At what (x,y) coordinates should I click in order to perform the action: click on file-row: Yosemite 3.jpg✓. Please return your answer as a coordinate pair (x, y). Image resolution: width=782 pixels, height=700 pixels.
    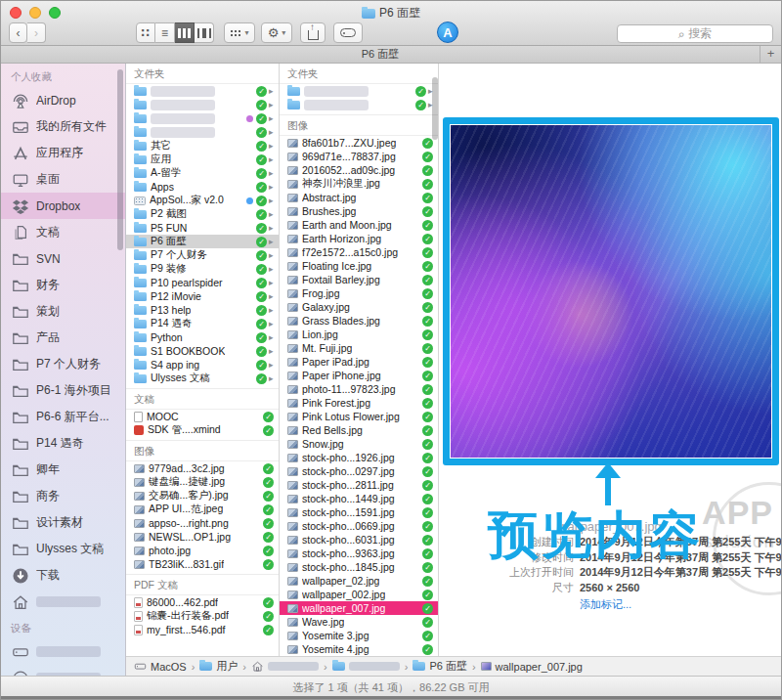
    Looking at the image, I should click on (359, 635).